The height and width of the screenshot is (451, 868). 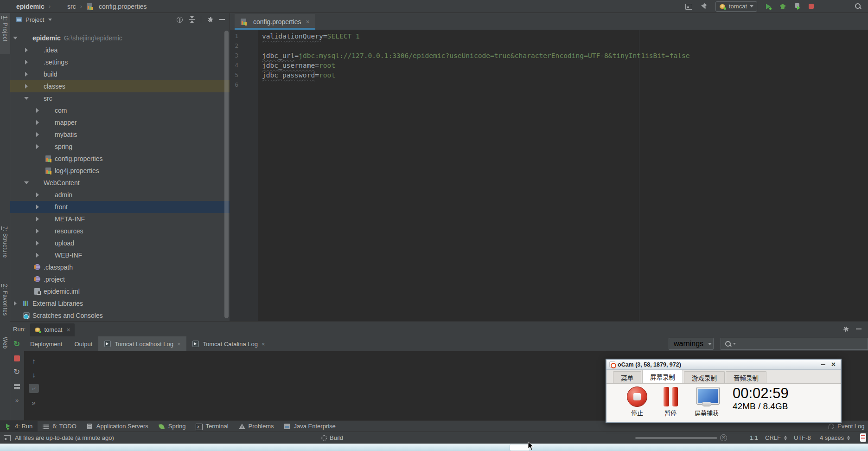 I want to click on bottombar-item-4-run: 4: Run, so click(x=19, y=426).